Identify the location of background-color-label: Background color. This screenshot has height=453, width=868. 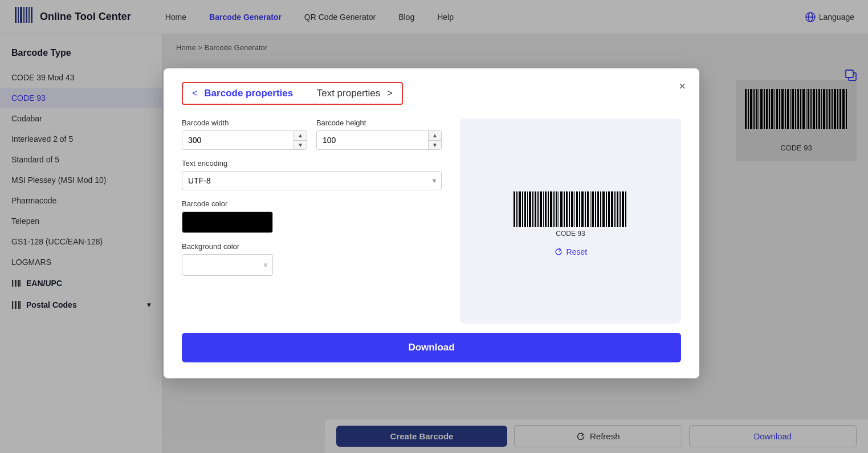
(312, 246).